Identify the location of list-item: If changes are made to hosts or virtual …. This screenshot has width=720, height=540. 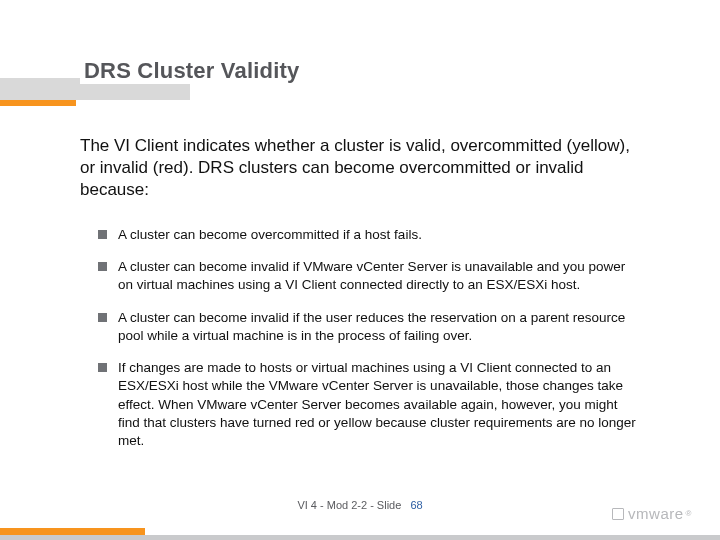
(370, 404).